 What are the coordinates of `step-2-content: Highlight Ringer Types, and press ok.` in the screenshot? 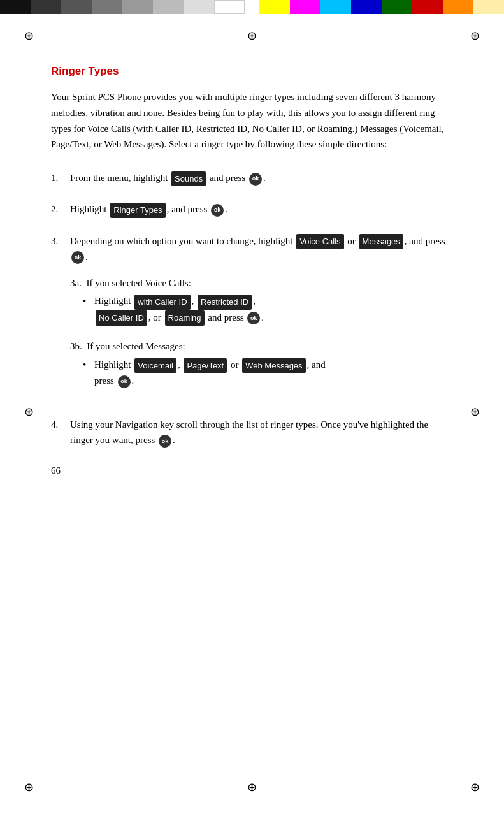 It's located at (261, 209).